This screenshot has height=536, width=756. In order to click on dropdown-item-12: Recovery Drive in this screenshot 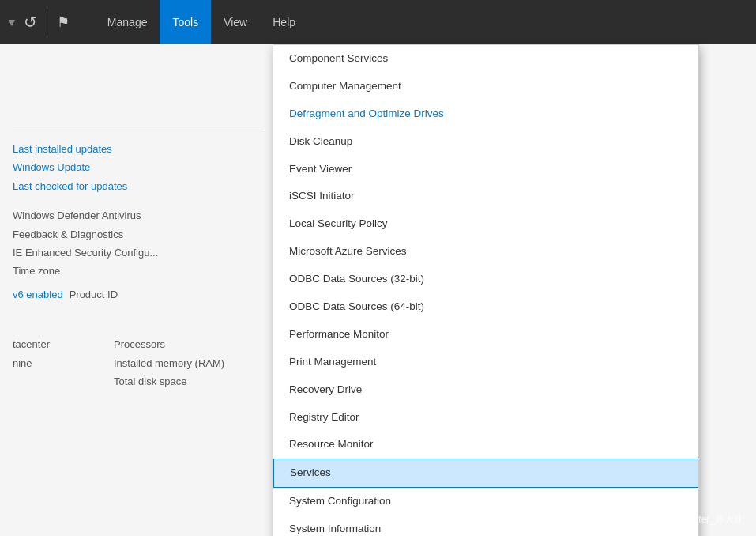, I will do `click(486, 391)`.